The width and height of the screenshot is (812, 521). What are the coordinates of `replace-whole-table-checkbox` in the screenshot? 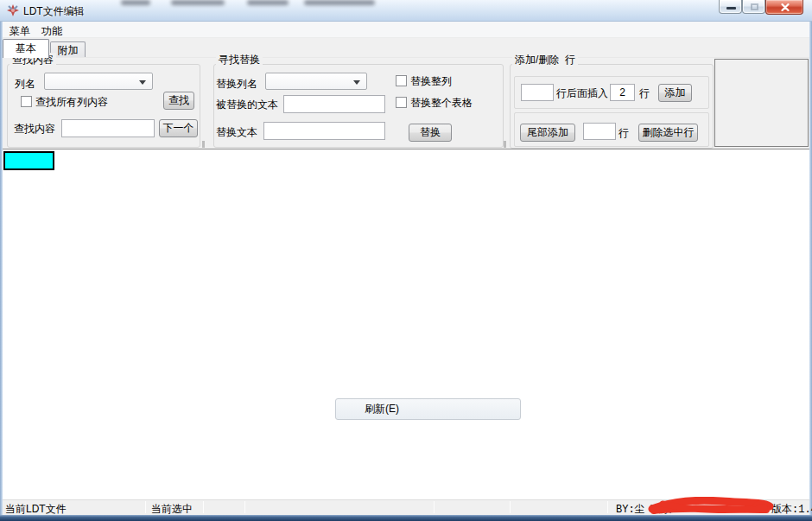 It's located at (401, 102).